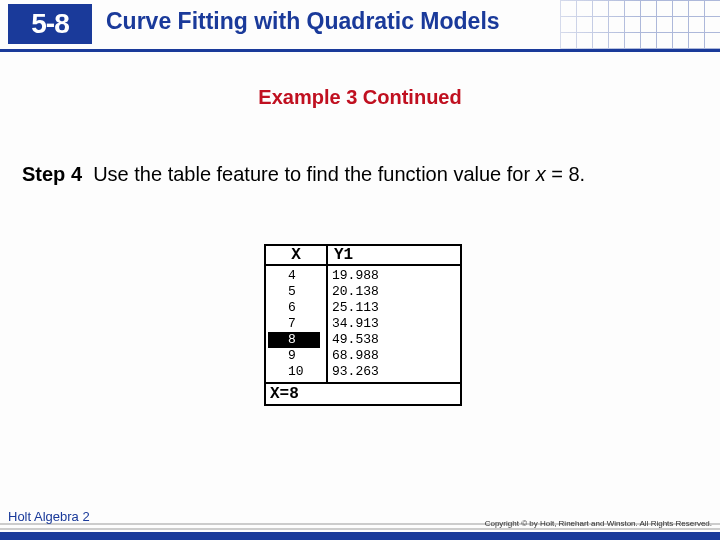  Describe the element at coordinates (297, 255) in the screenshot. I see `calc-col-x-header: X` at that location.